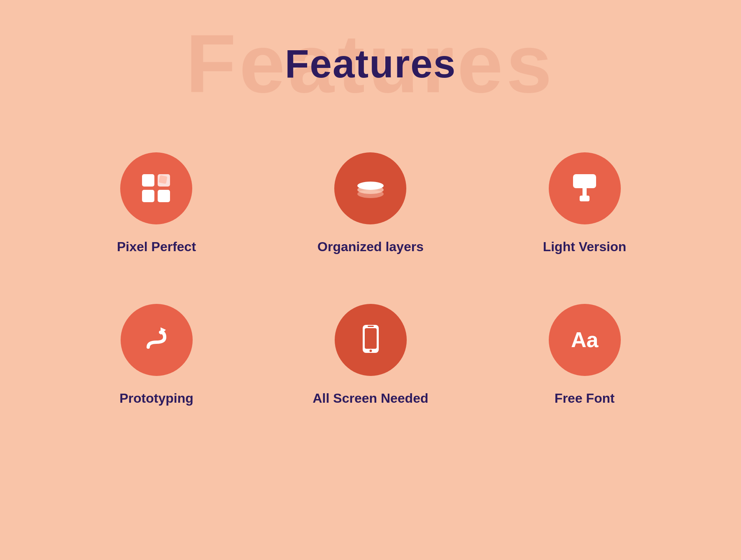  Describe the element at coordinates (370, 189) in the screenshot. I see `layers-icon` at that location.